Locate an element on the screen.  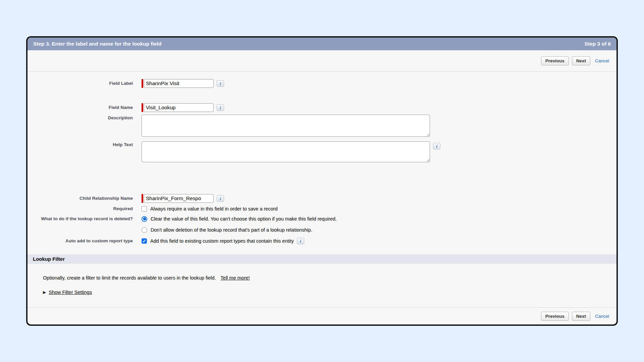
deleted-option-row-1: What to do if the lookup record is delet… is located at coordinates (322, 219).